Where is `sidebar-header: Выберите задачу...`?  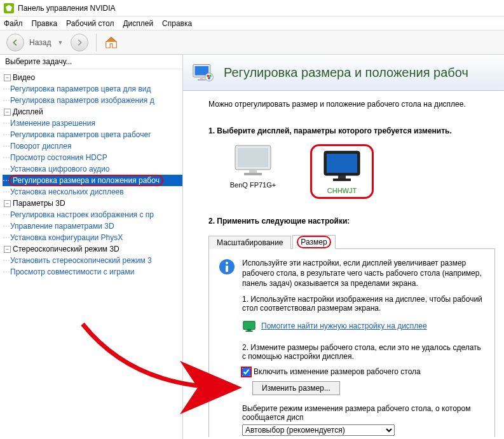 sidebar-header: Выберите задачу... is located at coordinates (92, 62).